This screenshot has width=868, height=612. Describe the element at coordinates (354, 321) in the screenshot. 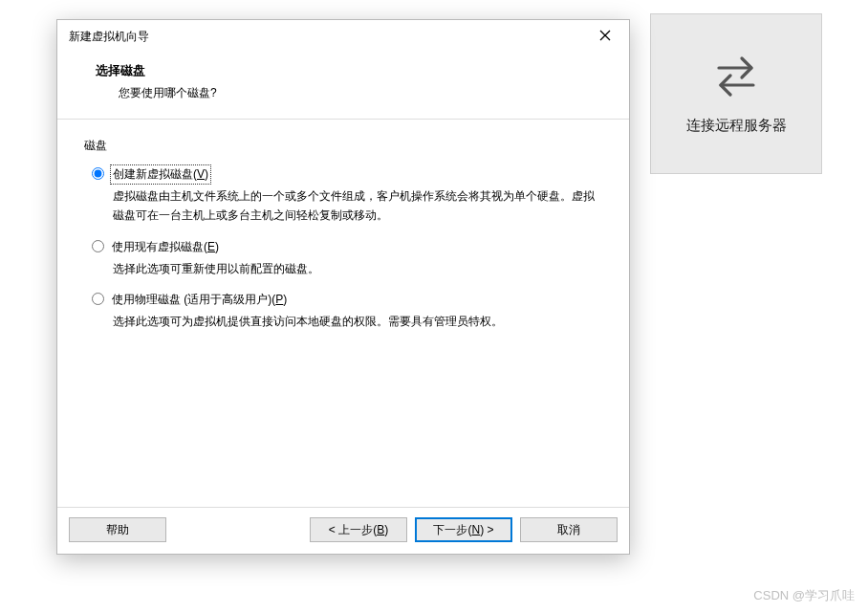

I see `radio-use-physical-disk-desc: 选择此选项可为虚拟机提供直接访问本地硬盘的权限。需要具有管理员特权。` at that location.